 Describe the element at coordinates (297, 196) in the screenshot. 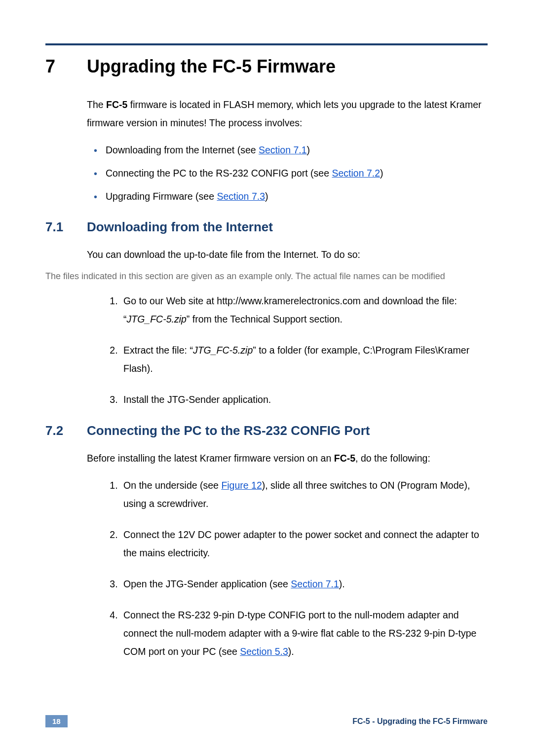

I see `bullet-item: Upgrading Firmware (see Section 7.3)` at that location.